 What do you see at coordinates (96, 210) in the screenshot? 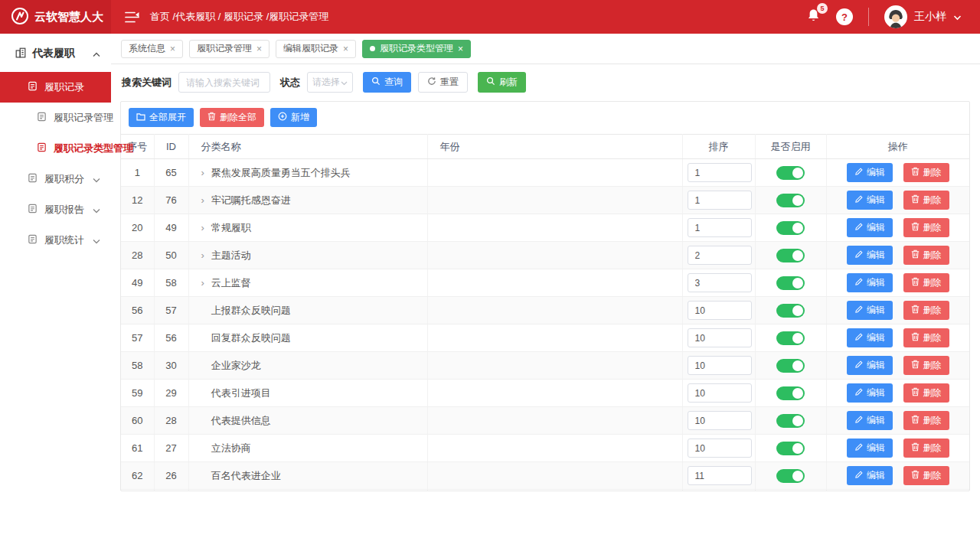
I see `chevron-down-icon` at bounding box center [96, 210].